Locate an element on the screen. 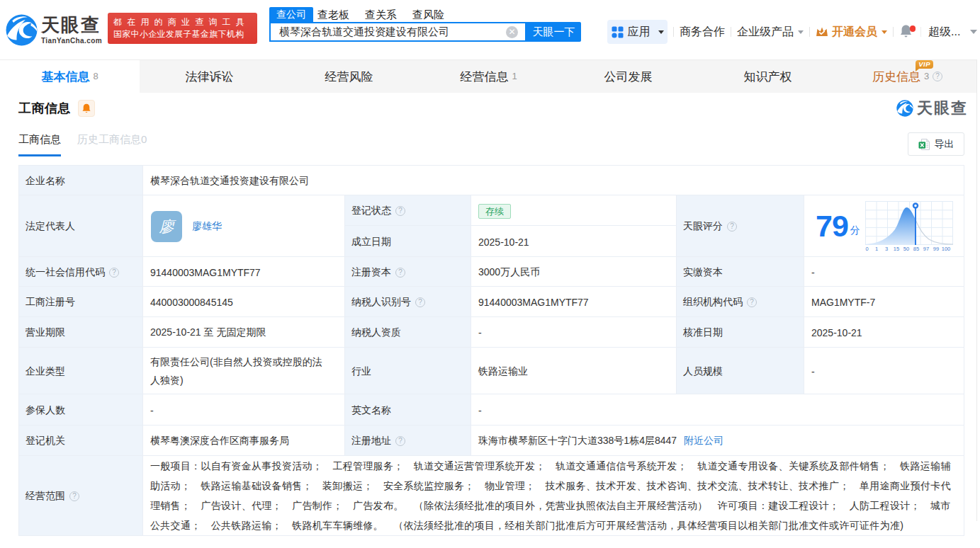 Image resolution: width=980 pixels, height=548 pixels. slogan-line2: 国家中小企业发展子基金旗下机构 is located at coordinates (183, 34).